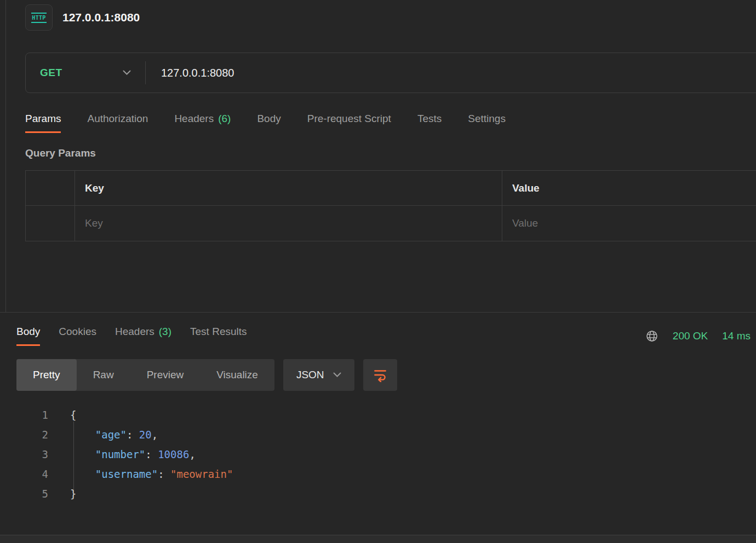 This screenshot has width=756, height=543. Describe the element at coordinates (50, 223) in the screenshot. I see `param-checkbox-cell` at that location.